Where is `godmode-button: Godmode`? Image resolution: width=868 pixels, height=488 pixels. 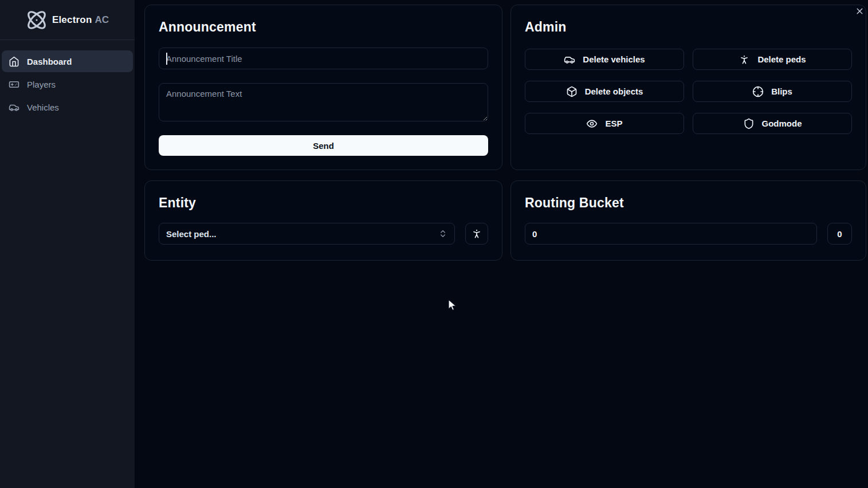 godmode-button: Godmode is located at coordinates (772, 124).